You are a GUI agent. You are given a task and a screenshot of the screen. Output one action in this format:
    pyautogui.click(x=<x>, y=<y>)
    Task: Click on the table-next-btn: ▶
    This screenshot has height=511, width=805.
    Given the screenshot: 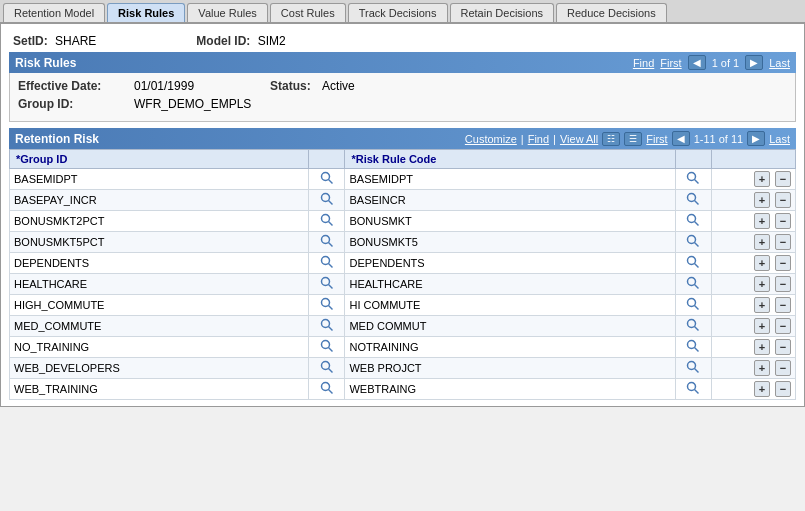 What is the action you would take?
    pyautogui.click(x=756, y=138)
    